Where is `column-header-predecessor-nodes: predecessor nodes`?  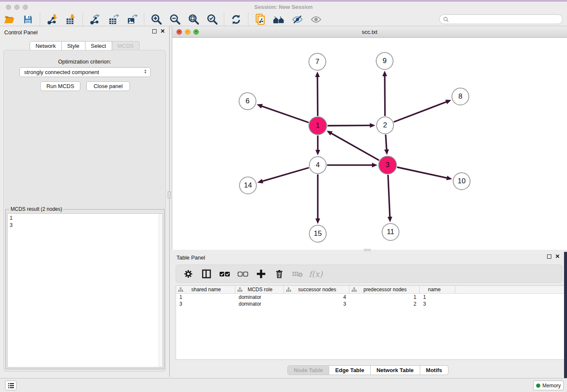
column-header-predecessor-nodes: predecessor nodes is located at coordinates (385, 290).